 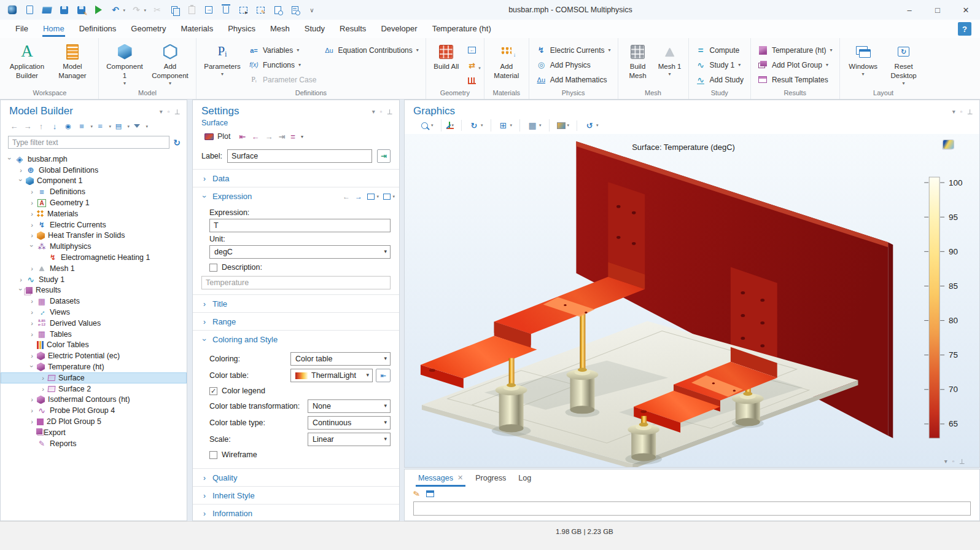 I want to click on messages-tab: Messages ✕, so click(x=441, y=478).